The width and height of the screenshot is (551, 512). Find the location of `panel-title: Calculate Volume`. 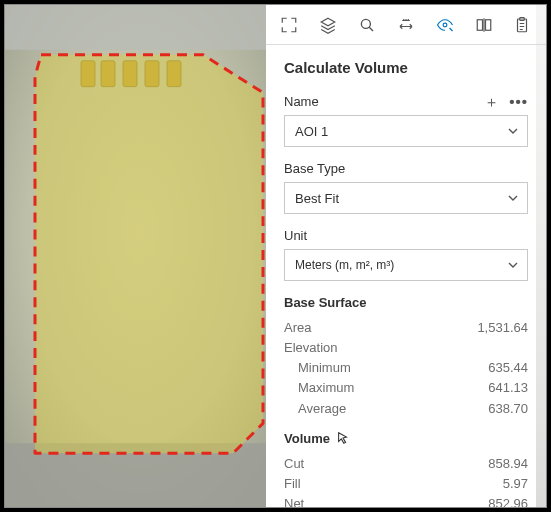

panel-title: Calculate Volume is located at coordinates (406, 68).